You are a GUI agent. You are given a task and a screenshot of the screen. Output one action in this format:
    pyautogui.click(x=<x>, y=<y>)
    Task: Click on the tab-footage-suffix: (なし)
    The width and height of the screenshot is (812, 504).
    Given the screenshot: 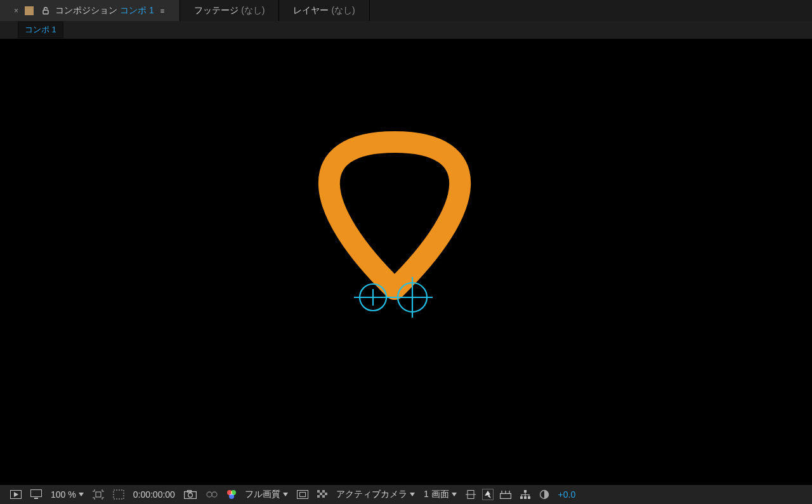 What is the action you would take?
    pyautogui.click(x=252, y=11)
    